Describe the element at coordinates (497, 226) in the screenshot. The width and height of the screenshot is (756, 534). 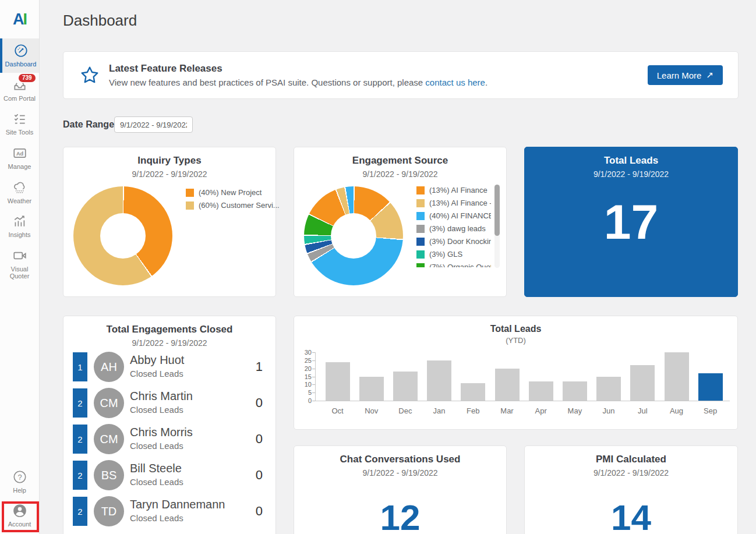
I see `legend-scrollbar` at that location.